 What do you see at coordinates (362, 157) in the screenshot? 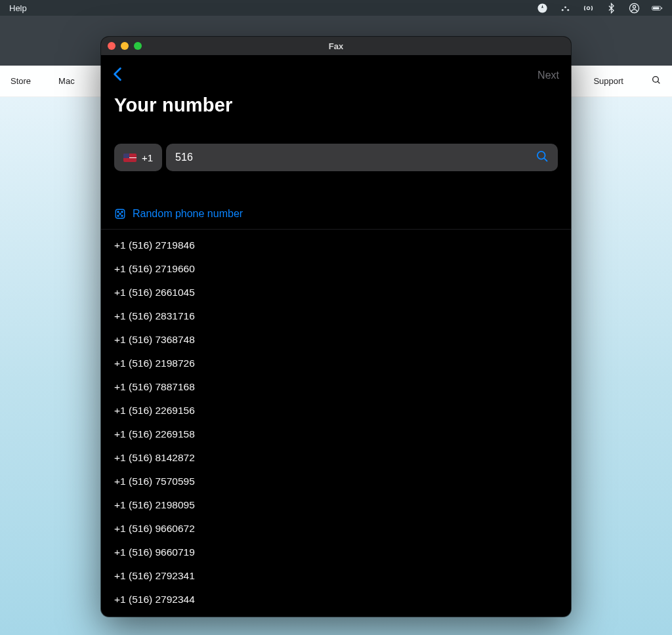
I see `number-search-field` at bounding box center [362, 157].